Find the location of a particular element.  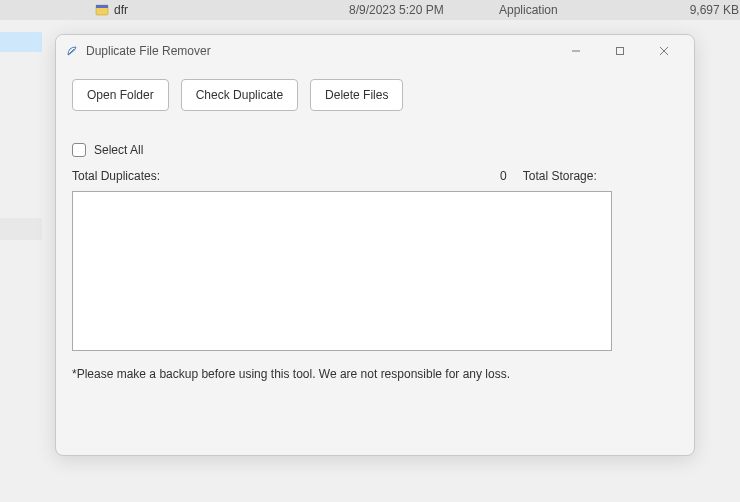

titlebar: Duplicate File Remover is located at coordinates (375, 51).